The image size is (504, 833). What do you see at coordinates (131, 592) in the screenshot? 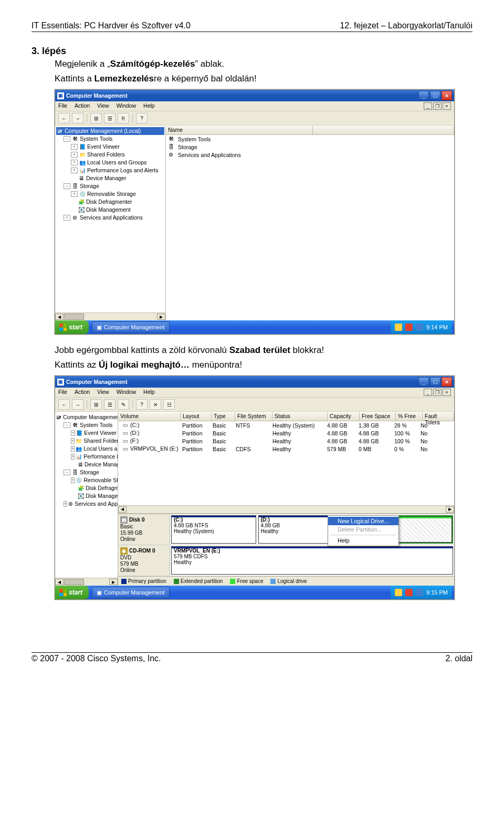
I see `taskbar-item: ▣Computer Management` at bounding box center [131, 592].